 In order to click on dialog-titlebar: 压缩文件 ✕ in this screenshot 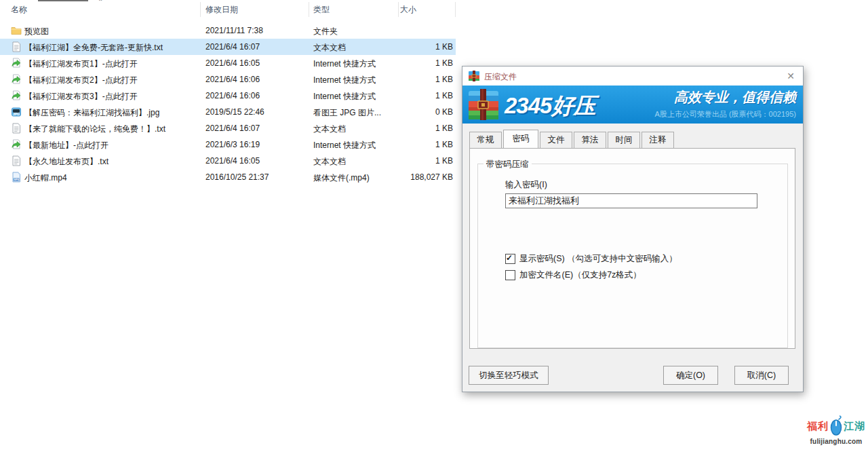, I will do `click(633, 76)`.